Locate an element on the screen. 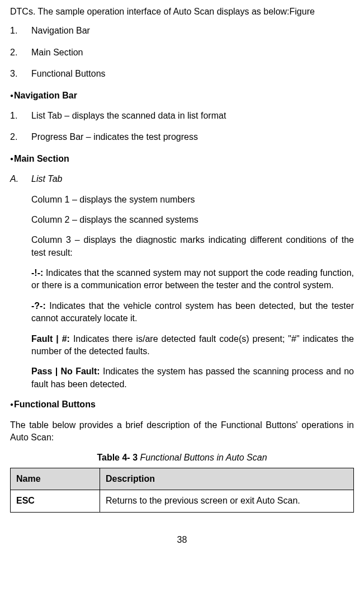 This screenshot has height=592, width=364. item-number: 3. is located at coordinates (21, 74).